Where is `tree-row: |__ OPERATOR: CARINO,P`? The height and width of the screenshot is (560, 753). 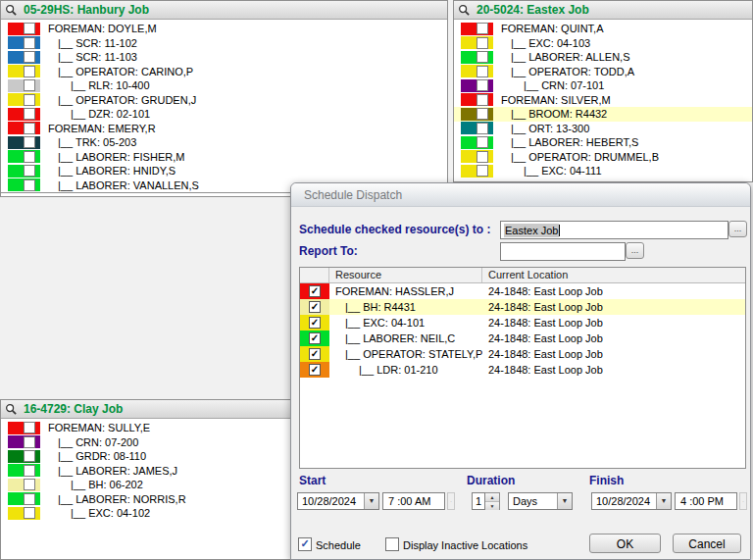 tree-row: |__ OPERATOR: CARINO,P is located at coordinates (224, 73).